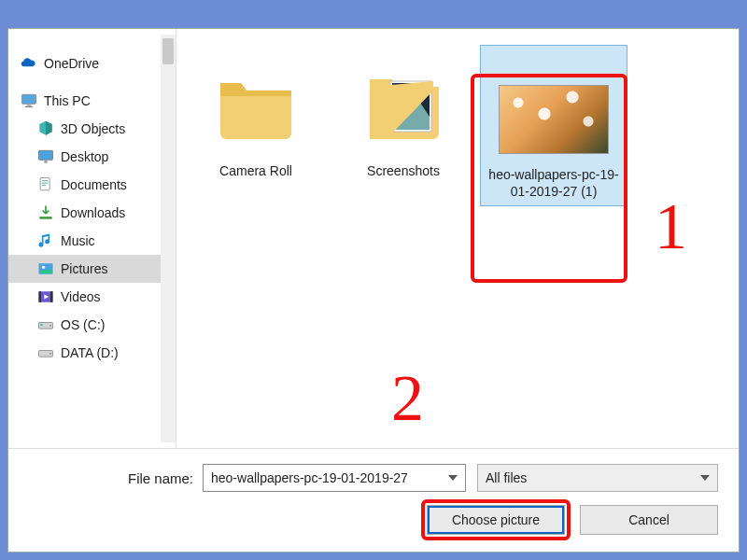 The image size is (747, 560). Describe the element at coordinates (598, 478) in the screenshot. I see `file-type-filter: All files` at that location.